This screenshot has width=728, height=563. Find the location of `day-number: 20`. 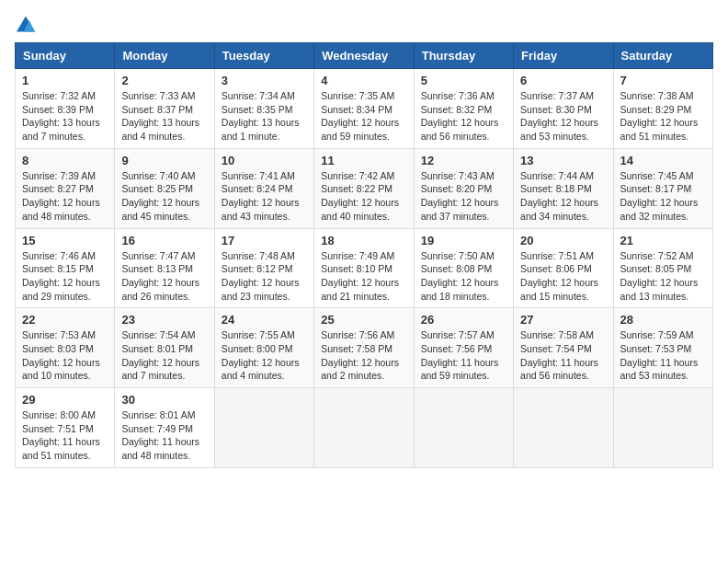

day-number: 20 is located at coordinates (563, 241).